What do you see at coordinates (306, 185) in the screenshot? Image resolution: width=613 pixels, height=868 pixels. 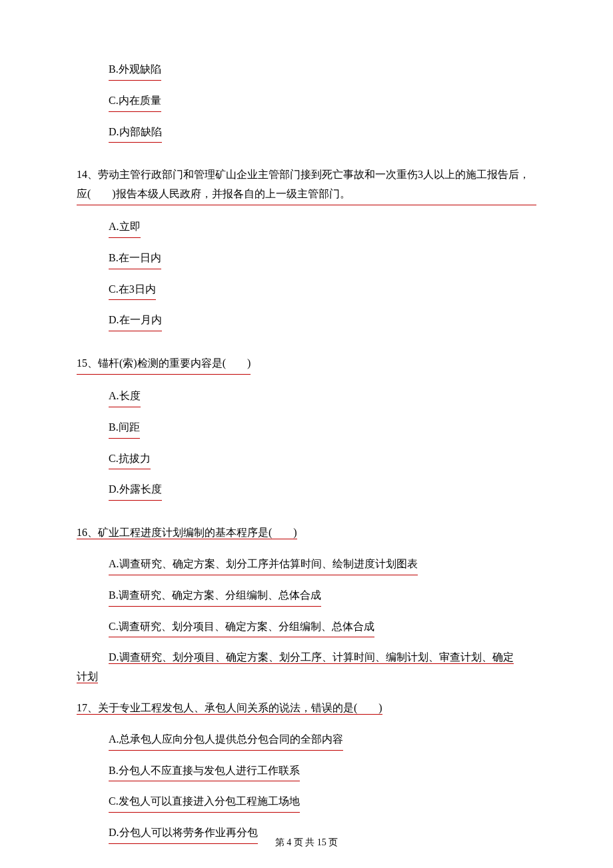 I see `q14-text: 14、劳动主管行政部门和管理矿山企业主管部门接到死亡事故和一次重伤3人以上的施工…` at bounding box center [306, 185].